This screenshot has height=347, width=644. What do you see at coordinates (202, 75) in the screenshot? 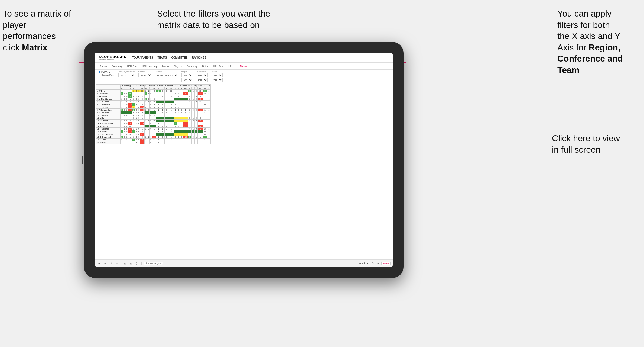
I see `conference-select-1: (All)` at bounding box center [202, 75].